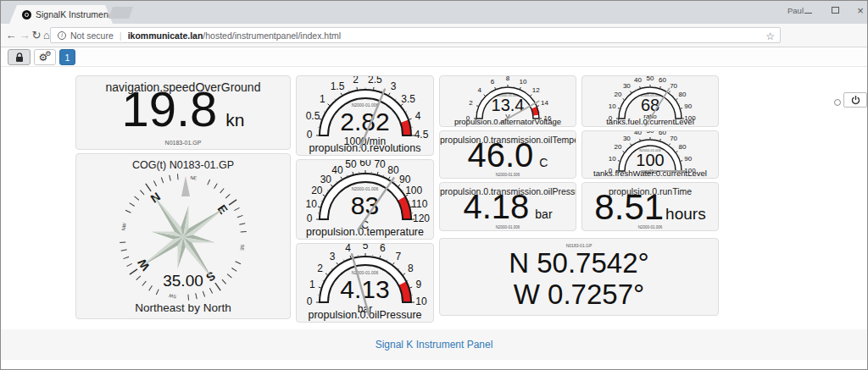 This screenshot has height=370, width=868. Describe the element at coordinates (836, 10) in the screenshot. I see `maximize-icon` at that location.